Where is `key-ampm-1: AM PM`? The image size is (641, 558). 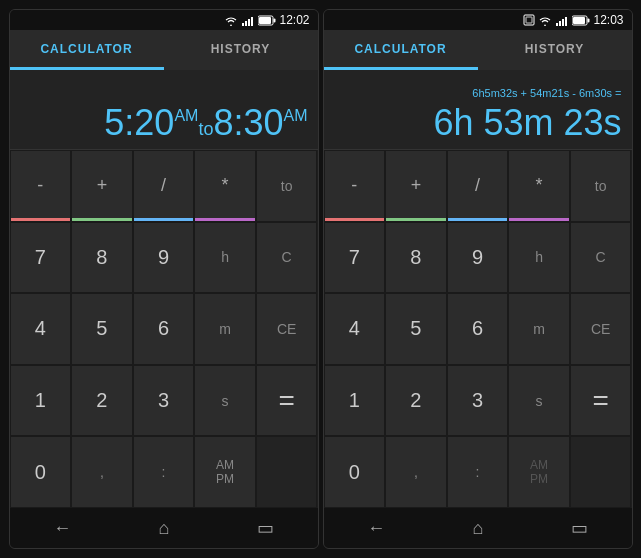 key-ampm-1: AM PM is located at coordinates (225, 472).